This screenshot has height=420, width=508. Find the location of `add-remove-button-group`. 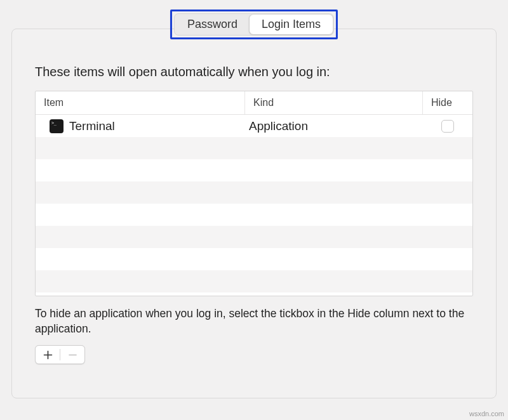

add-remove-button-group is located at coordinates (60, 355).